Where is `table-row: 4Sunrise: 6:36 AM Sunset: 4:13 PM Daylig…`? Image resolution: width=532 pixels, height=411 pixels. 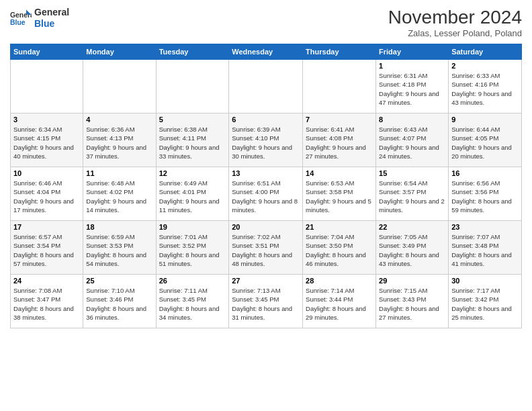
table-row: 4Sunrise: 6:36 AM Sunset: 4:13 PM Daylig… is located at coordinates (120, 140).